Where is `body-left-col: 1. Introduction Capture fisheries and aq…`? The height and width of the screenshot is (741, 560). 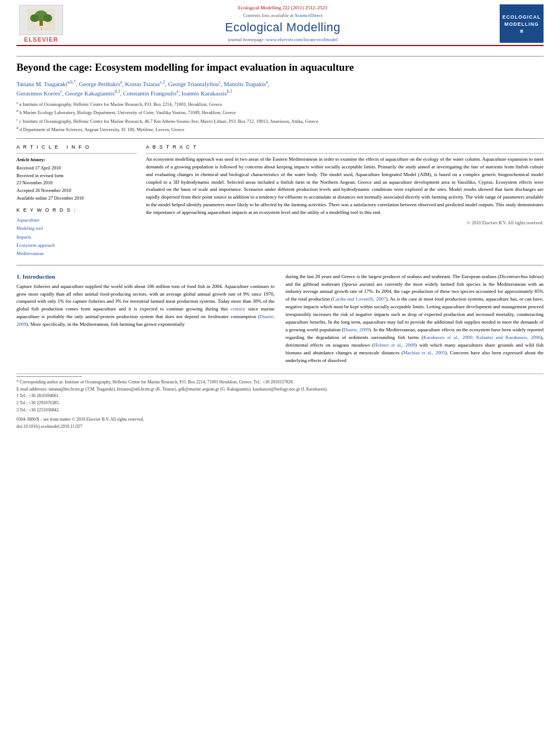
body-left-col: 1. Introduction Capture fisheries and aq… is located at coordinates (146, 320).